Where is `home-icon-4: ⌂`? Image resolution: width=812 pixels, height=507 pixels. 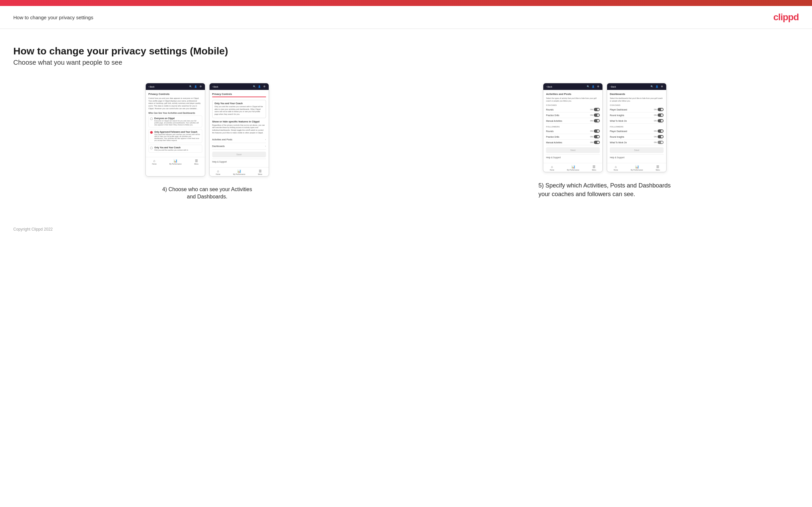
home-icon-4: ⌂ is located at coordinates (616, 167).